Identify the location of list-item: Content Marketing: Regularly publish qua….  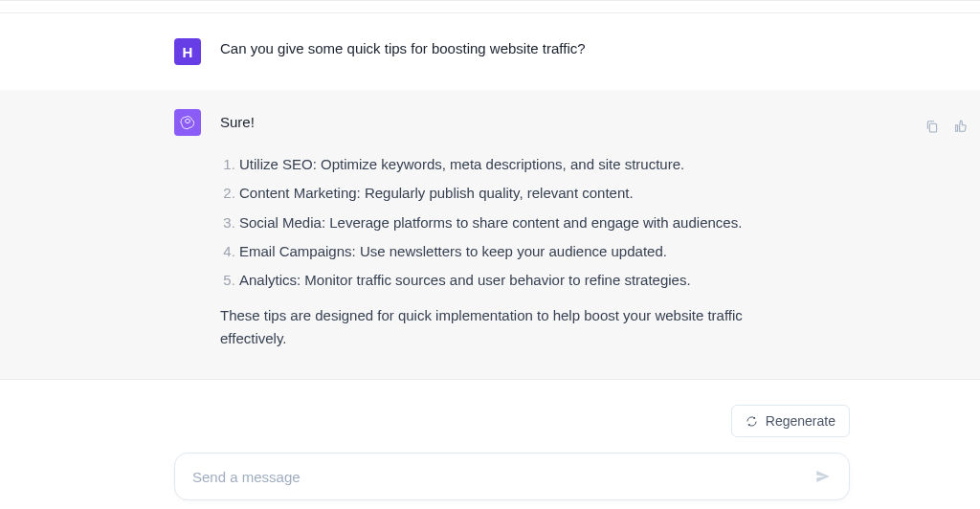
(570, 193).